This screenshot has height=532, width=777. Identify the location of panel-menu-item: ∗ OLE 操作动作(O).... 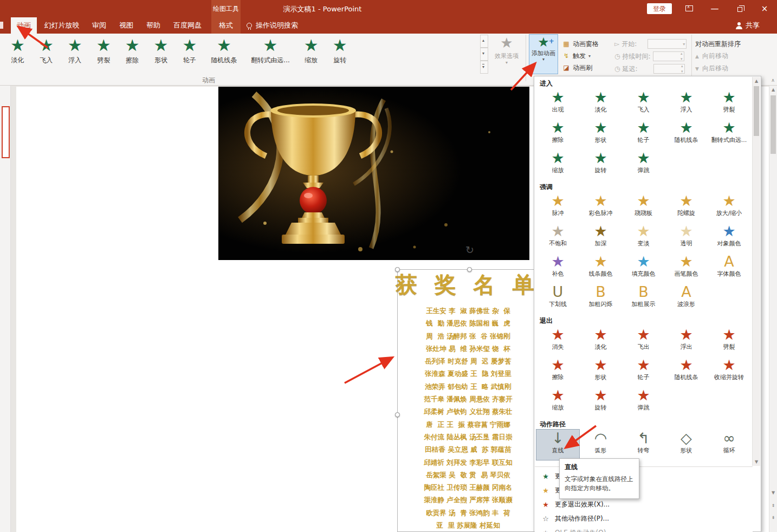
(644, 529).